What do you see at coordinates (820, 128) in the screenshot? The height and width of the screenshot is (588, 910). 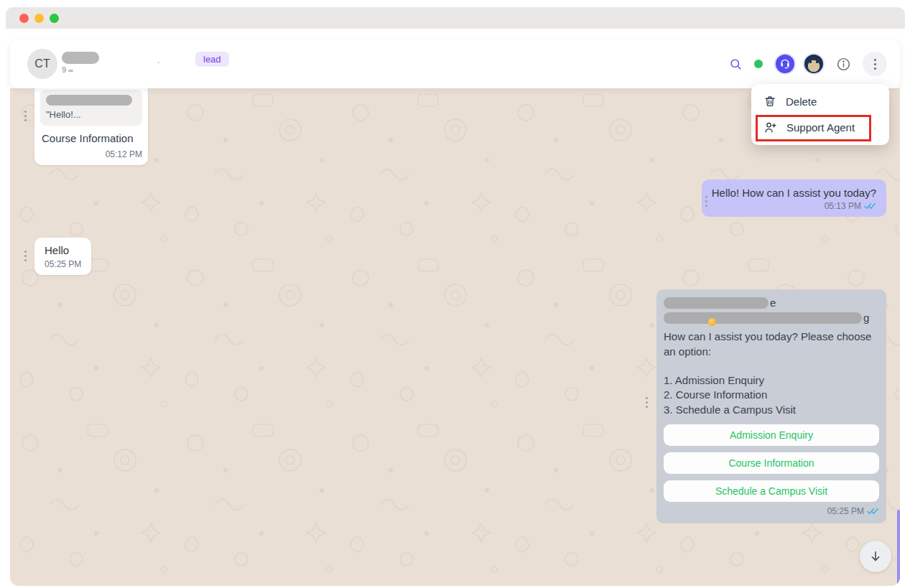 I see `menu-item-support-agent: Support Agent` at bounding box center [820, 128].